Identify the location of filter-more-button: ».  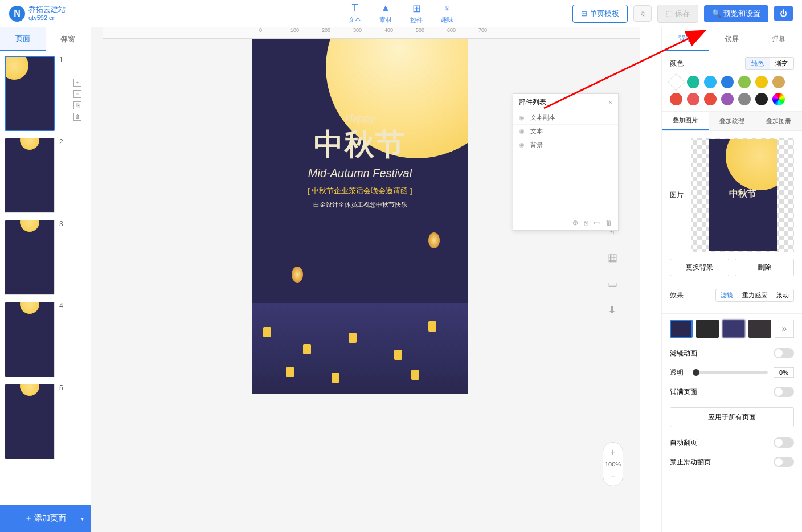
(784, 329).